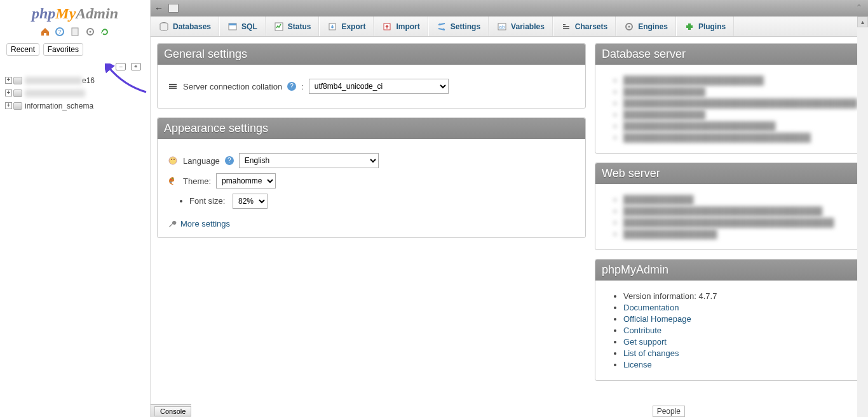 The image size is (868, 417). Describe the element at coordinates (246, 181) in the screenshot. I see `theme-select: pmahomme` at that location.